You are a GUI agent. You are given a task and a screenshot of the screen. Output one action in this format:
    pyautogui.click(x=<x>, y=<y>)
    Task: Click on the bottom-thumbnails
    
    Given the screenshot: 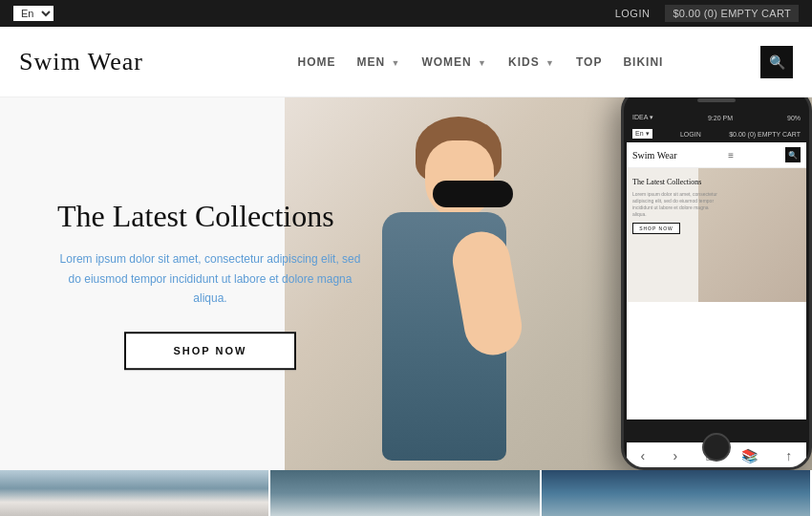 What is the action you would take?
    pyautogui.click(x=406, y=493)
    